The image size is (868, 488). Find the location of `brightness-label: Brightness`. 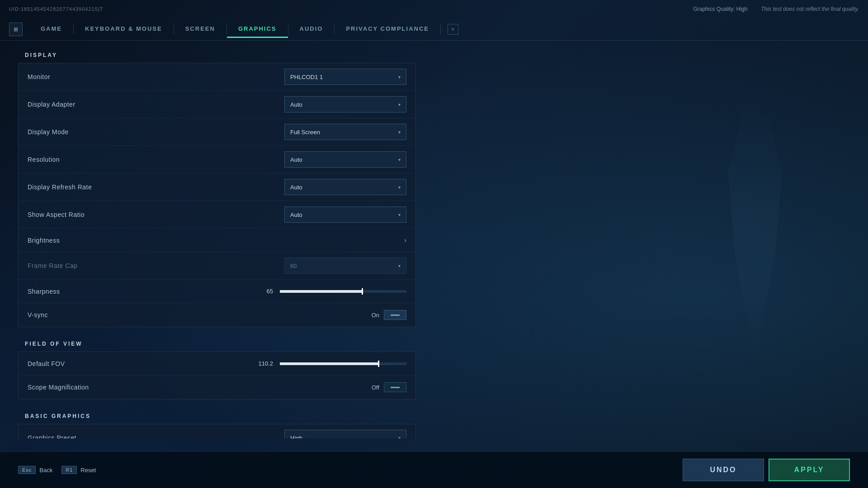

brightness-label: Brightness is located at coordinates (216, 240).